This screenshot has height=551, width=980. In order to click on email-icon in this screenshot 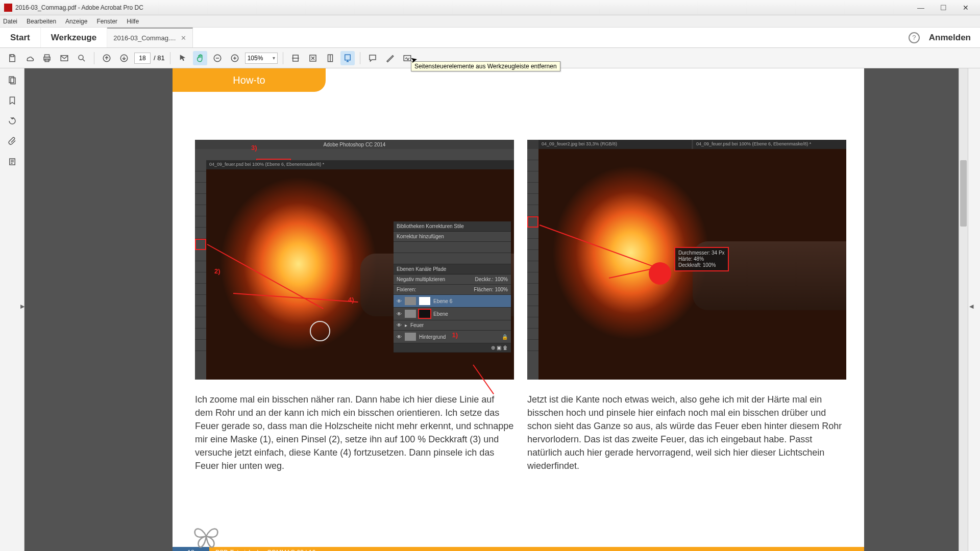, I will do `click(64, 58)`.